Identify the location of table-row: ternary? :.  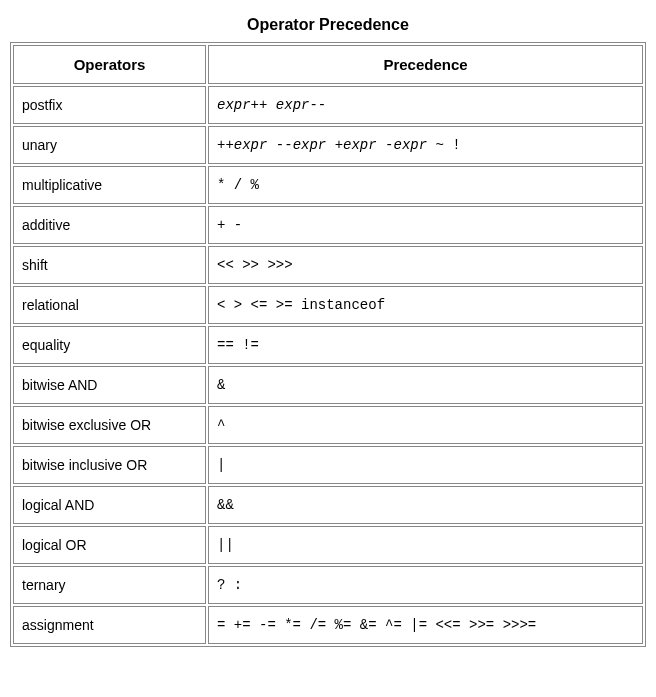
(328, 585).